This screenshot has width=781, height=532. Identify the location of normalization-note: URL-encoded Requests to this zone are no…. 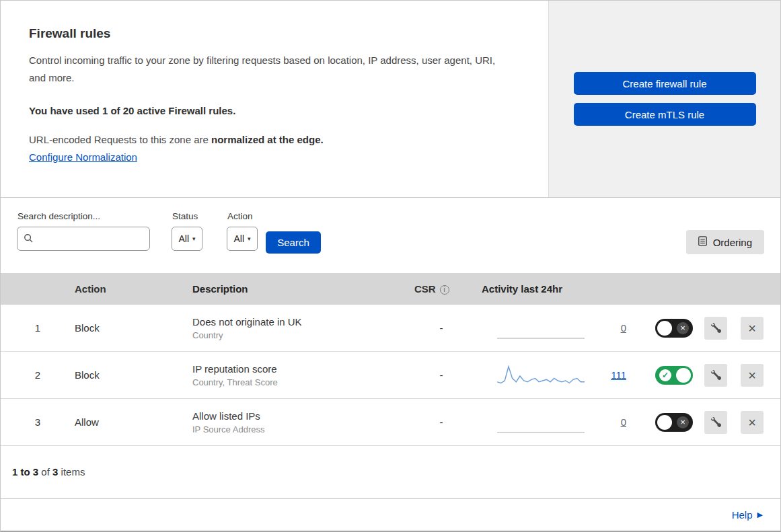
(274, 140).